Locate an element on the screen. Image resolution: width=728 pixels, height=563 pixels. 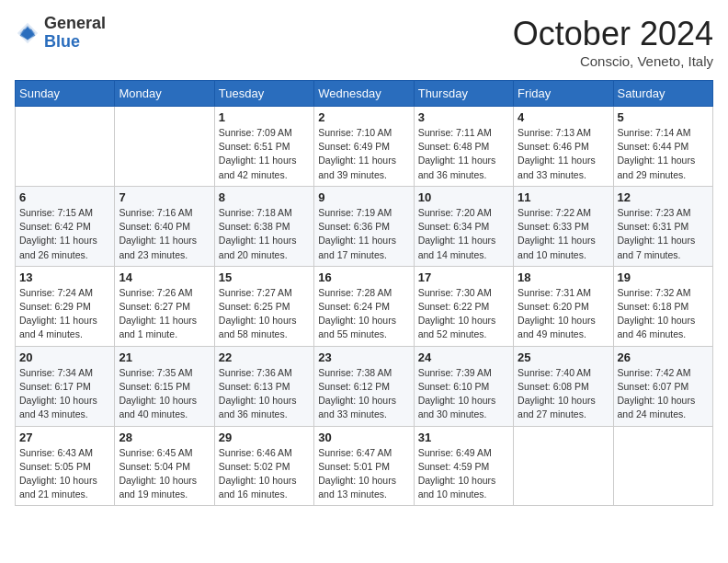
calendar-cell: 18Sunrise: 7:31 AM Sunset: 6:20 PM Dayli… is located at coordinates (563, 305).